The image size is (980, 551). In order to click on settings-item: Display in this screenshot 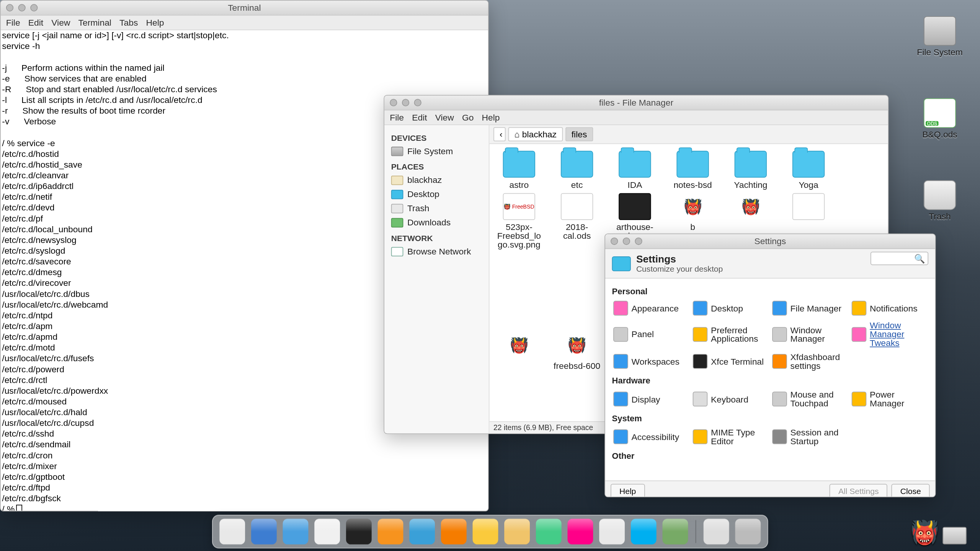, I will do `click(650, 399)`.